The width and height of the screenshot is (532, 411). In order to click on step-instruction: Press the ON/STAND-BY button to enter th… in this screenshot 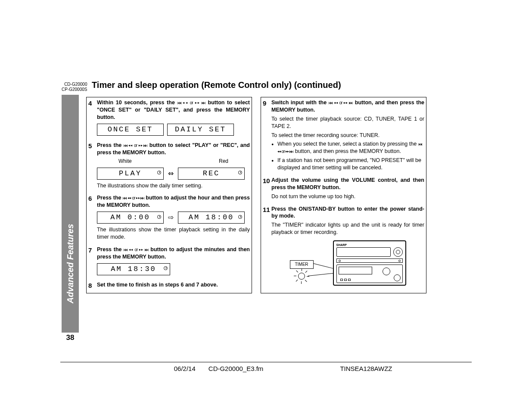, I will do `click(348, 213)`.